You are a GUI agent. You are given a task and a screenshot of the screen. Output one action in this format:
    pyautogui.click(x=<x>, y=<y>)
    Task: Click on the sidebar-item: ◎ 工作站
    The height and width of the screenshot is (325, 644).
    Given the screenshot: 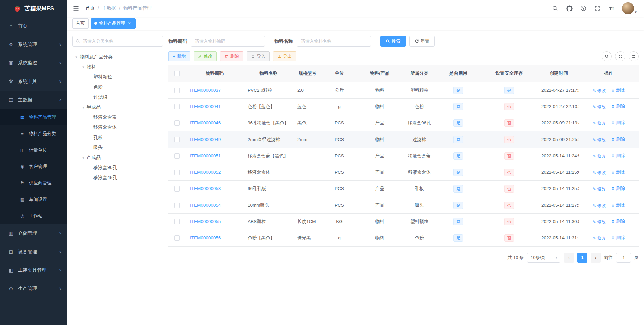 What is the action you would take?
    pyautogui.click(x=34, y=216)
    